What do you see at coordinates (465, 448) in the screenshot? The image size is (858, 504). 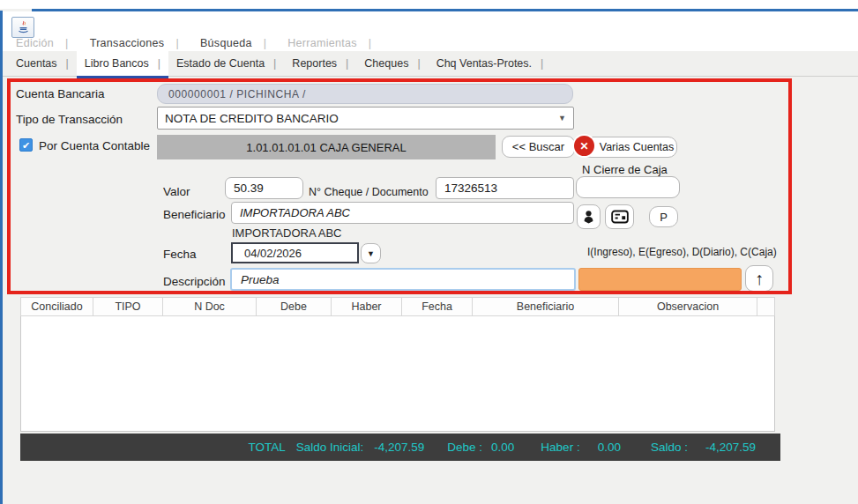 I see `debe-label: Debe :` at bounding box center [465, 448].